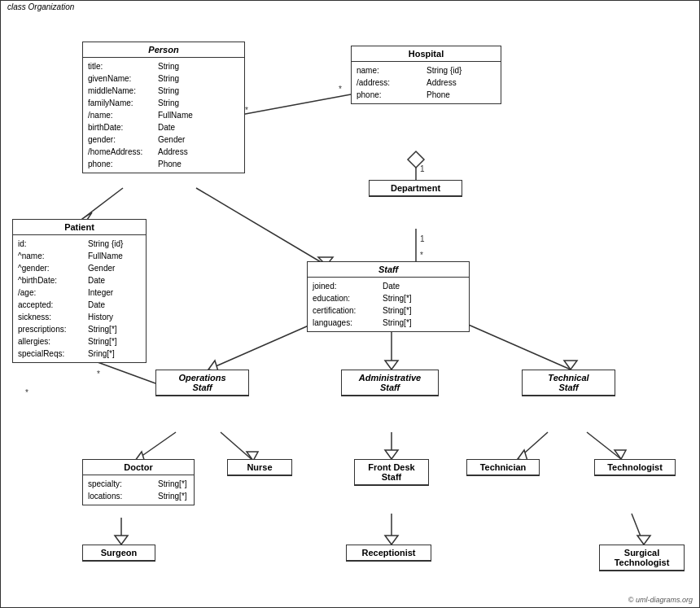 Image resolution: width=700 pixels, height=608 pixels. What do you see at coordinates (164, 107) in the screenshot?
I see `person-class: Person title:String givenName:String mid…` at bounding box center [164, 107].